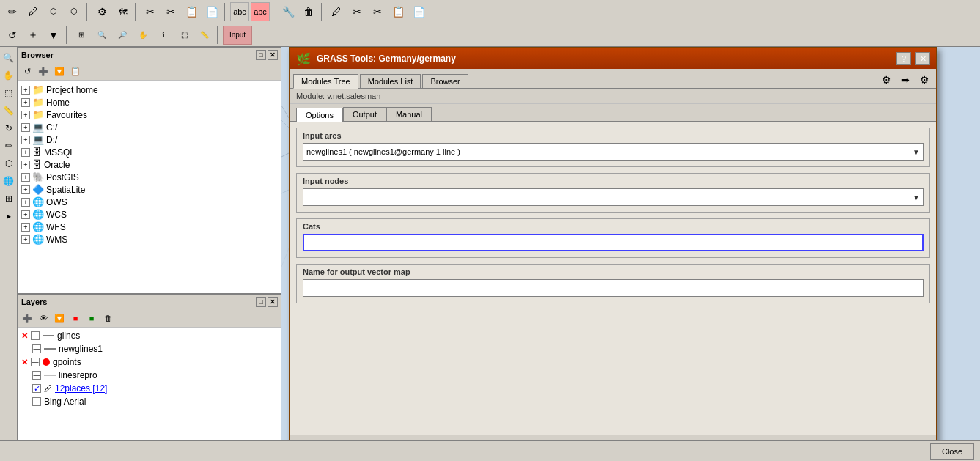  What do you see at coordinates (150, 103) in the screenshot?
I see `tree-item-home: + 📁 Home` at bounding box center [150, 103].